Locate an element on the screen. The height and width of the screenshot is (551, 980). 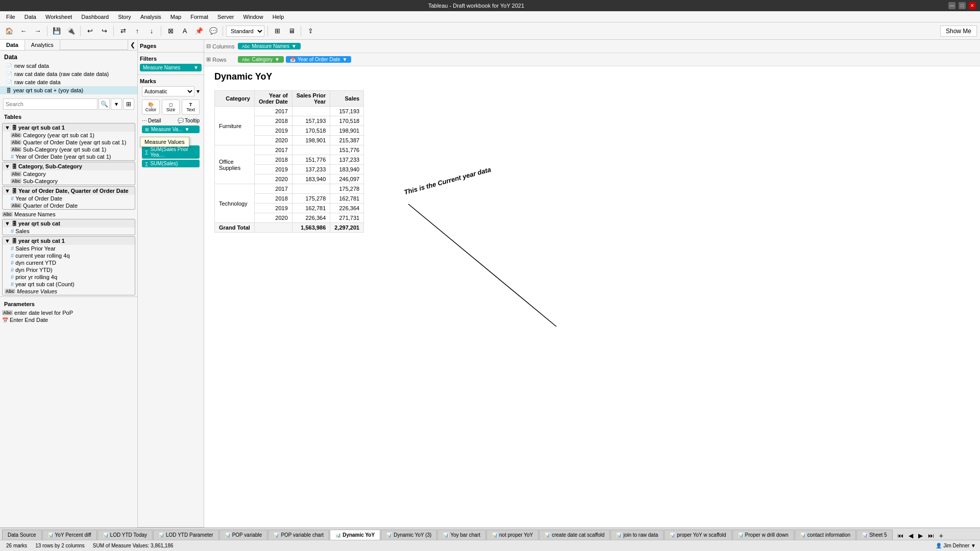
marks-size-btn: ◻ Size is located at coordinates (170, 107).